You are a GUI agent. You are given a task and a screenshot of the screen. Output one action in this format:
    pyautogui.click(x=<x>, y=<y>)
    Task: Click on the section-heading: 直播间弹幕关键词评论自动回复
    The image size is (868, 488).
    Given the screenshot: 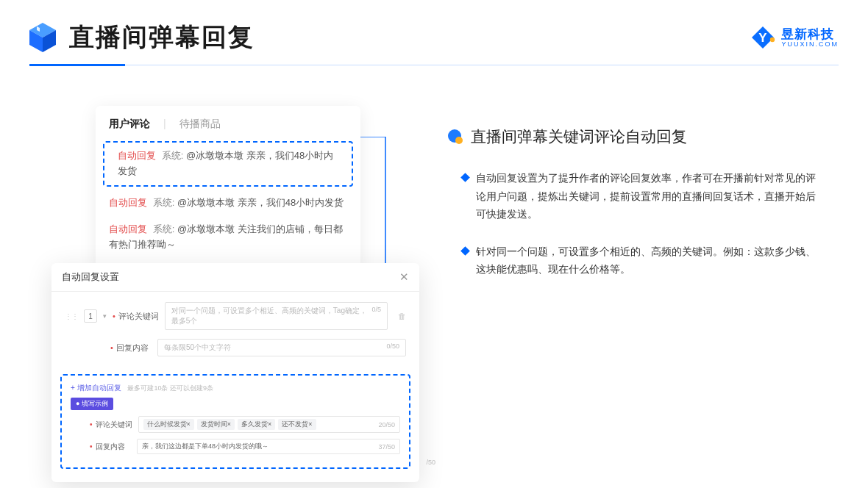 What is the action you would take?
    pyautogui.click(x=635, y=137)
    